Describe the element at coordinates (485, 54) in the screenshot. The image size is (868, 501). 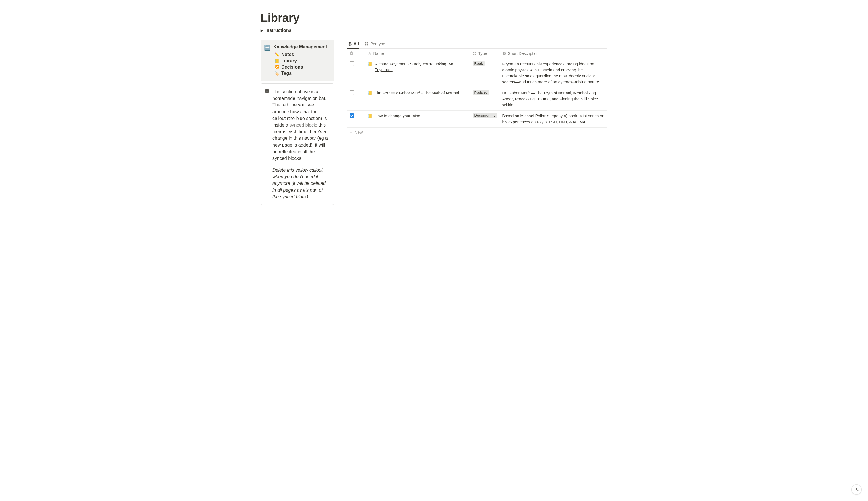
I see `column-header-type: Type` at that location.